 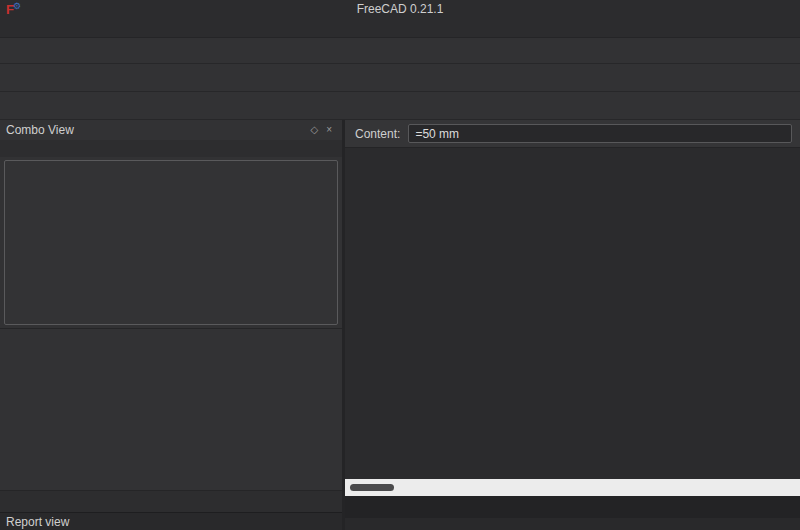 I want to click on bottom-strip, so click(x=572, y=524).